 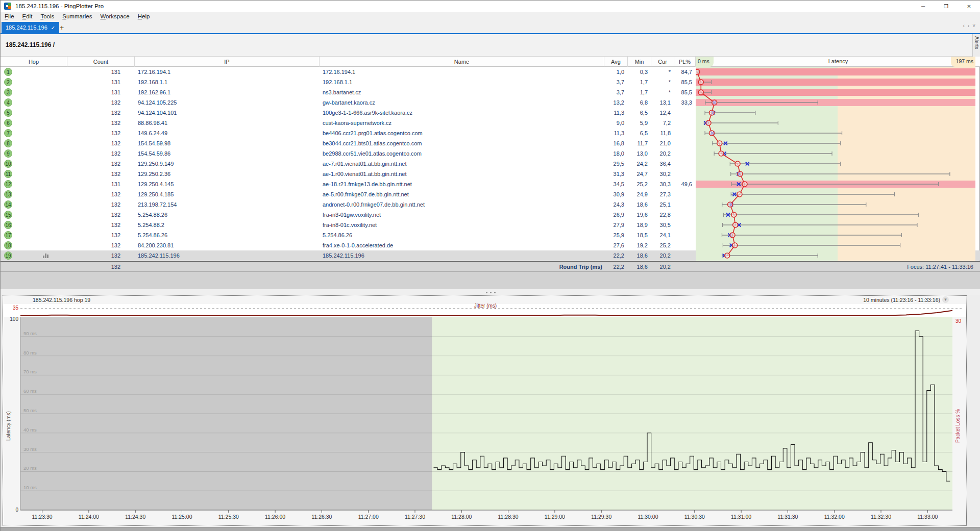 What do you see at coordinates (462, 267) in the screenshot?
I see `round-trip-label: Round Trip (ms)` at bounding box center [462, 267].